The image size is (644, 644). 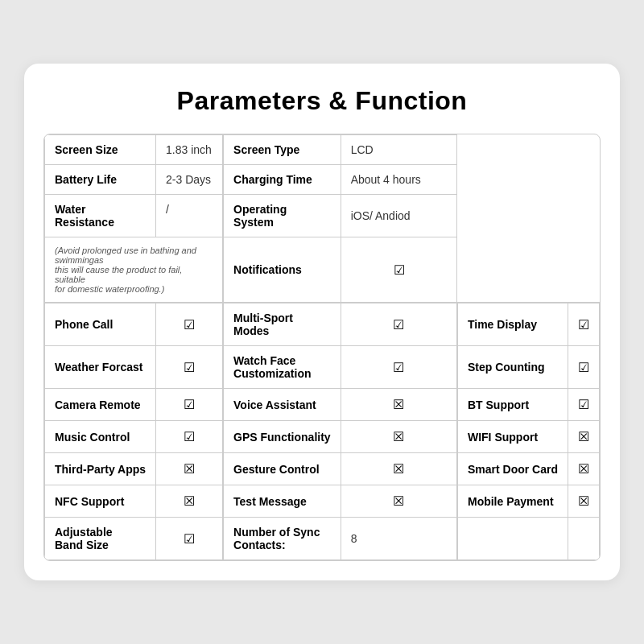 I want to click on bt-support-check-icon, so click(x=584, y=405).